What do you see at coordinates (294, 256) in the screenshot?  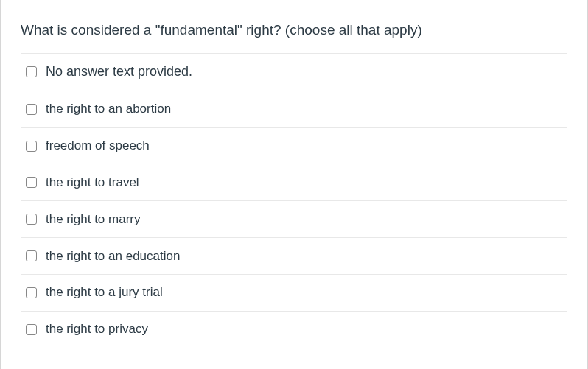 I see `answer-row: the right to an education` at bounding box center [294, 256].